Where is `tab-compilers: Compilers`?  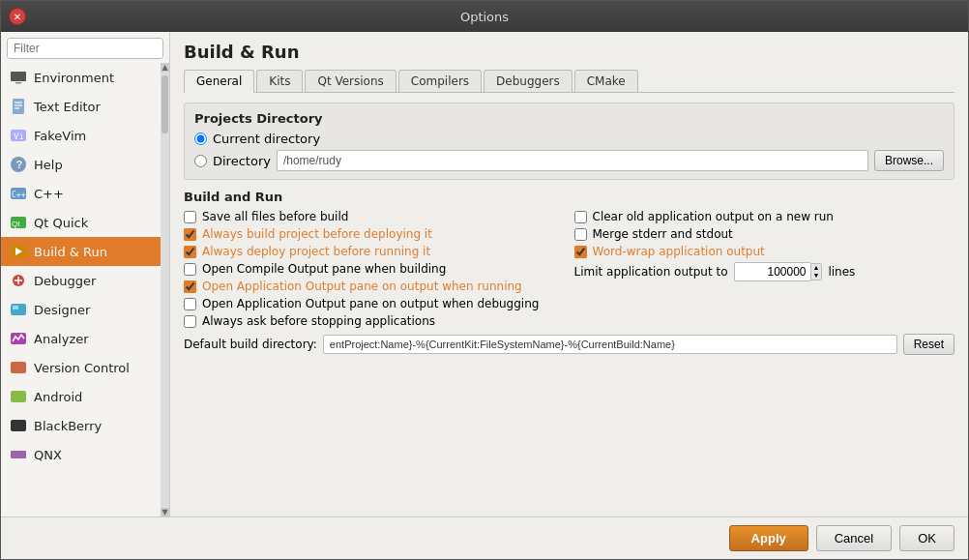
tab-compilers: Compilers is located at coordinates (440, 81).